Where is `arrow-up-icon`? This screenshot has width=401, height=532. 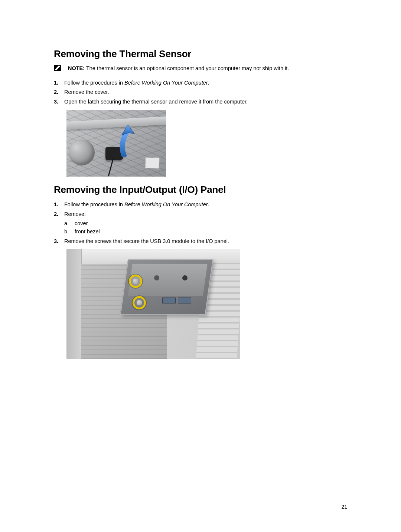
arrow-up-icon is located at coordinates (126, 141).